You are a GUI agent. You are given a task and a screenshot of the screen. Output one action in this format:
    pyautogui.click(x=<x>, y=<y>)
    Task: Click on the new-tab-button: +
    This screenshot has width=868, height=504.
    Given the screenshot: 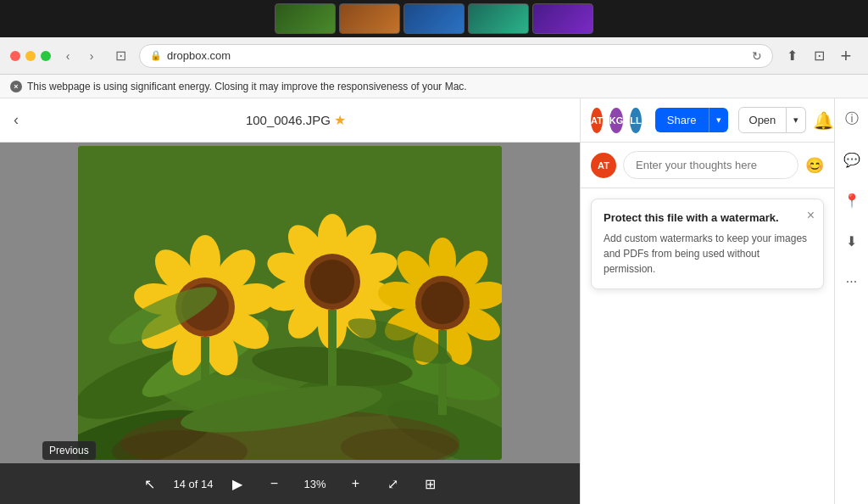 What is the action you would take?
    pyautogui.click(x=846, y=56)
    